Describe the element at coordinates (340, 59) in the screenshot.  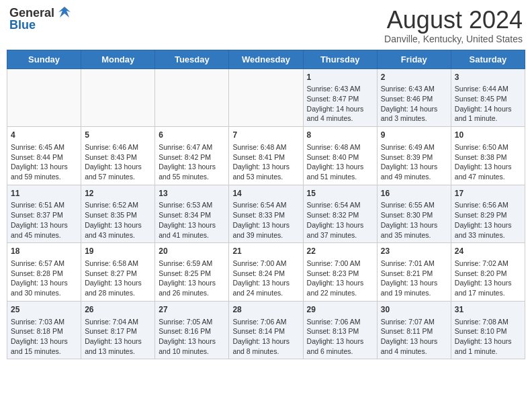
I see `weekday-header-thursday: Thursday` at that location.